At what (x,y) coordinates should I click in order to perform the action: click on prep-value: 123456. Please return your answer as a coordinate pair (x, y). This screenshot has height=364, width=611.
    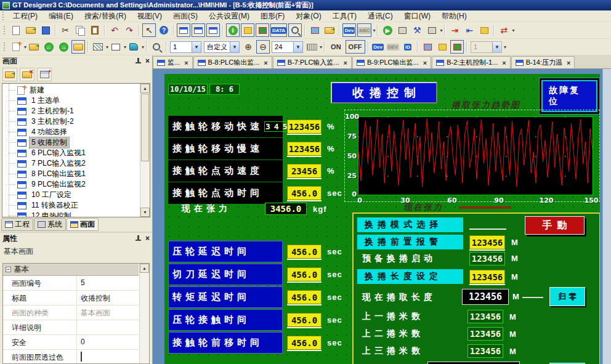
    Looking at the image, I should click on (487, 259).